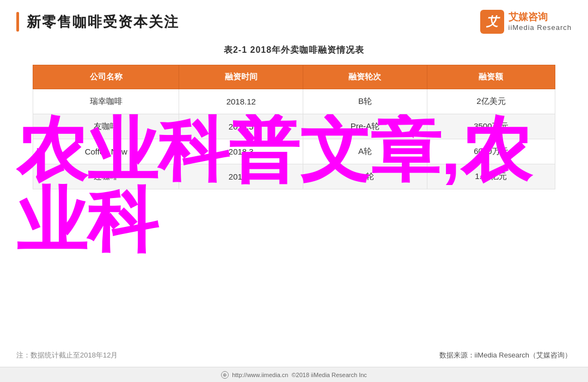 The height and width of the screenshot is (382, 588). What do you see at coordinates (103, 22) in the screenshot?
I see `page-title: 新零售咖啡受资本关注` at bounding box center [103, 22].